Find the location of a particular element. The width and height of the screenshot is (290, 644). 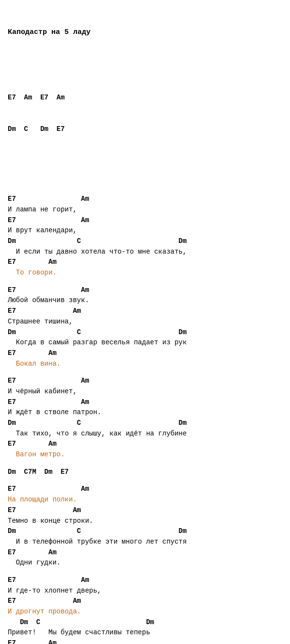

verse-5-line-0: E7 Am is located at coordinates (145, 580).